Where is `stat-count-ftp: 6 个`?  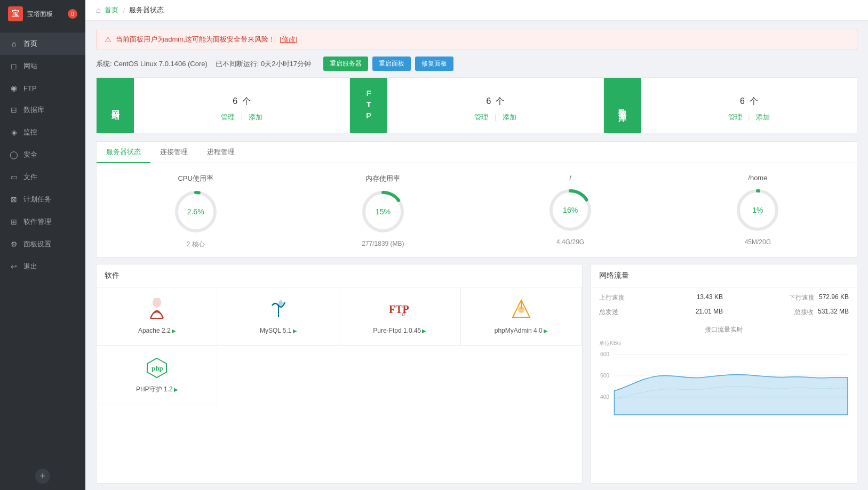 stat-count-ftp: 6 个 is located at coordinates (496, 98).